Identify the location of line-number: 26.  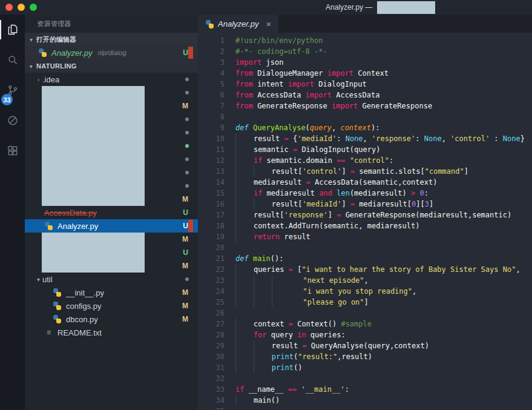
(211, 313).